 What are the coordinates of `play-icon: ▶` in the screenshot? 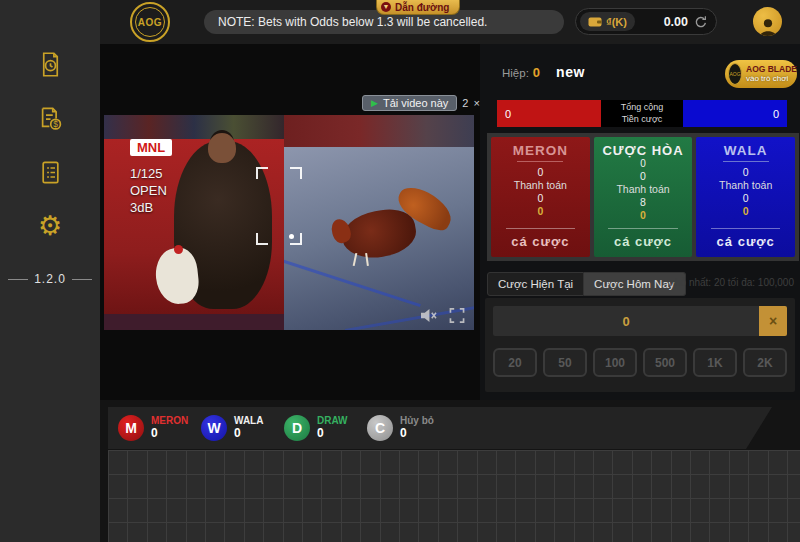 It's located at (374, 103).